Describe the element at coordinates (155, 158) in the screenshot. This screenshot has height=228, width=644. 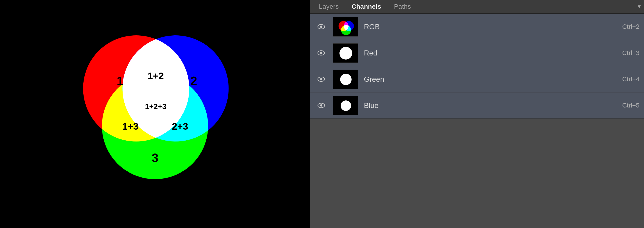
I see `venn-label-green: 3` at that location.